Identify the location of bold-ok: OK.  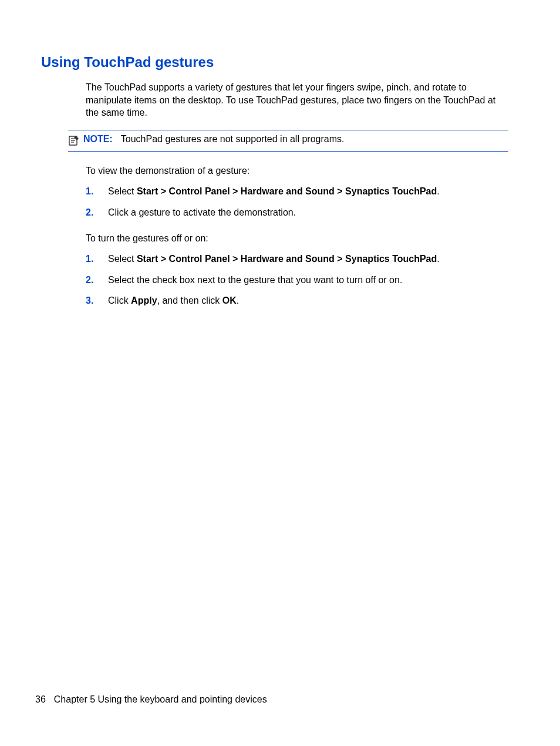
(230, 301).